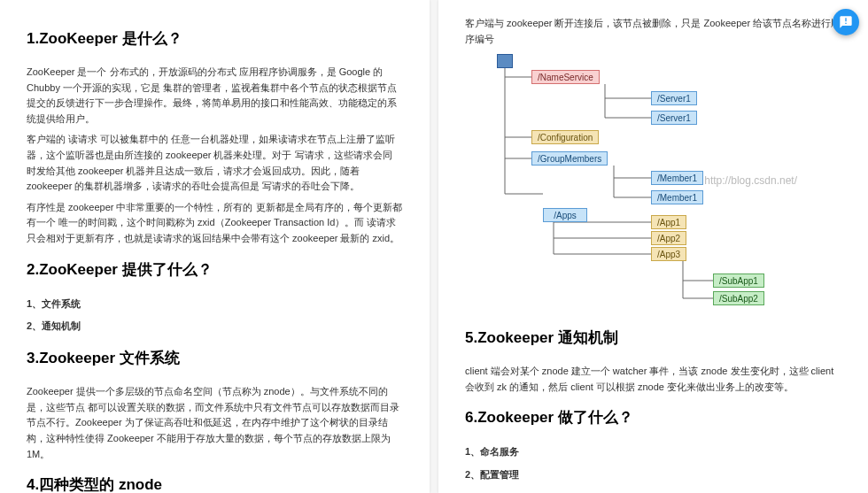  Describe the element at coordinates (214, 327) in the screenshot. I see `list-item: 2、通知机制` at that location.